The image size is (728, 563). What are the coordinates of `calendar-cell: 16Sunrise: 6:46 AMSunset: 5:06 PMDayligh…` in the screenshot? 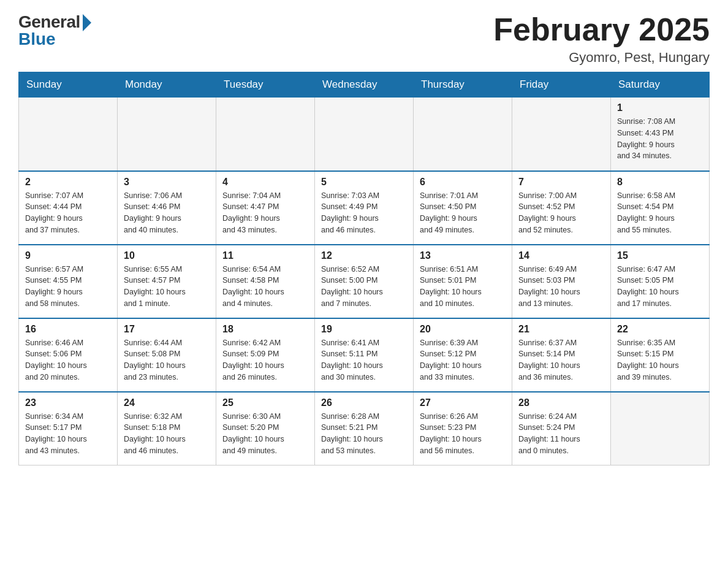 It's located at (69, 355).